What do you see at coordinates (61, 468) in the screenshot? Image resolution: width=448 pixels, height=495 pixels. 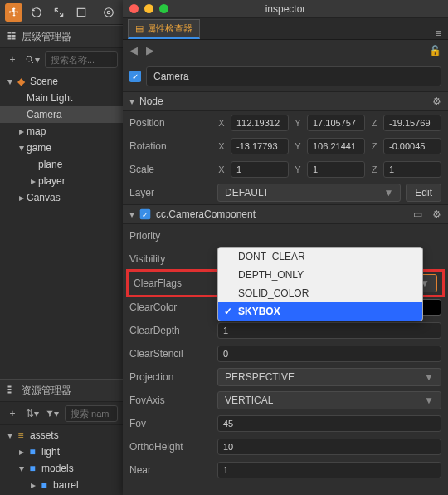 I see `tree-item: ▾■models` at bounding box center [61, 468].